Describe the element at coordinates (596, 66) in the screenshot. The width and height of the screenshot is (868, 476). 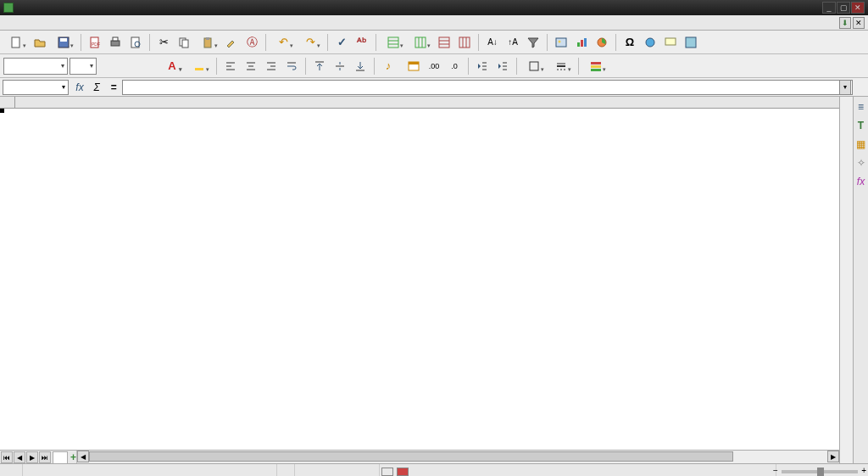
I see `conditional-format-button` at that location.